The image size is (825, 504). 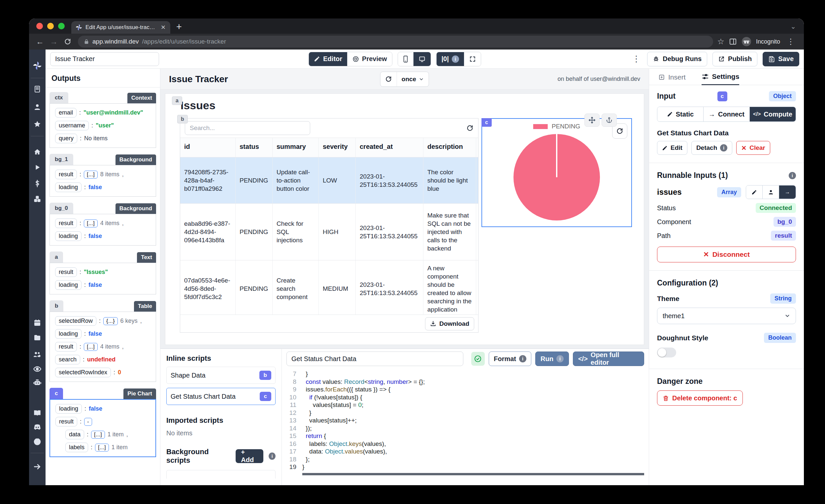 I want to click on output-card-id: bg_1, so click(x=62, y=159).